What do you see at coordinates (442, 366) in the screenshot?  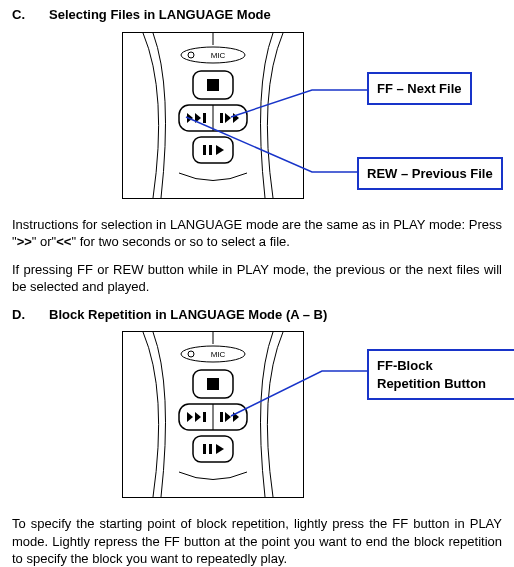 I see `callout-label-line1: FF-Block` at bounding box center [442, 366].